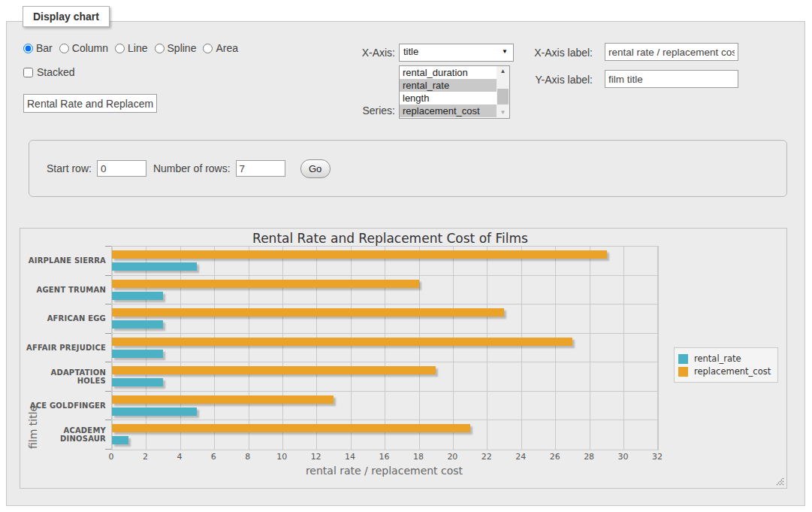 The height and width of the screenshot is (512, 812). What do you see at coordinates (780, 481) in the screenshot?
I see `resize-handle-icon` at bounding box center [780, 481].